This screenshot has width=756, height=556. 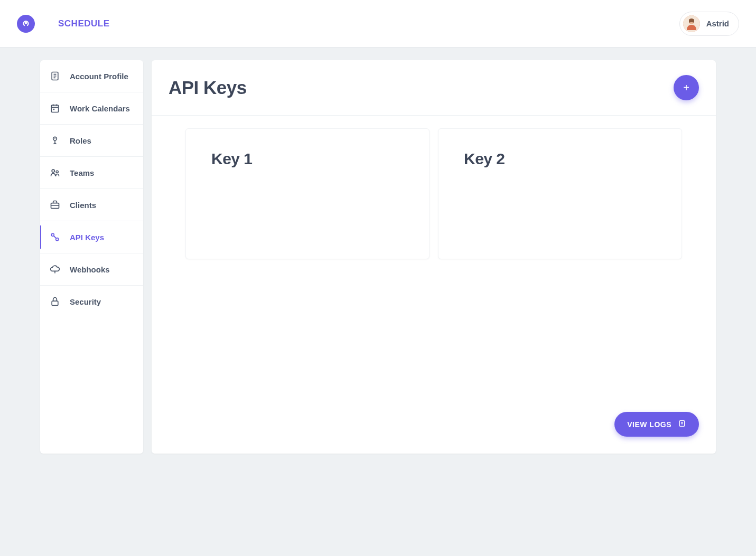 I want to click on sidebar-item-security: Security, so click(x=92, y=301).